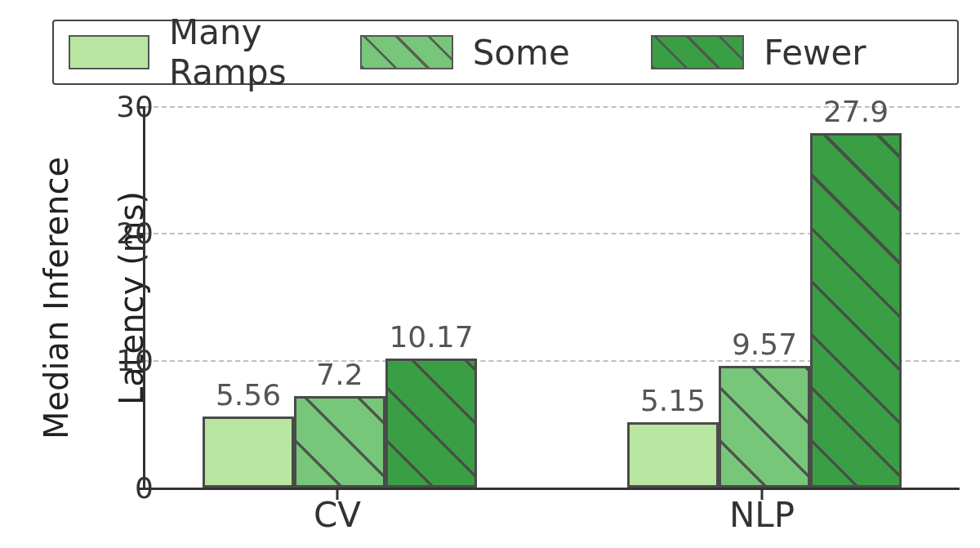 The width and height of the screenshot is (980, 548). I want to click on y-axis-label-line1: Median Inference, so click(56, 298).